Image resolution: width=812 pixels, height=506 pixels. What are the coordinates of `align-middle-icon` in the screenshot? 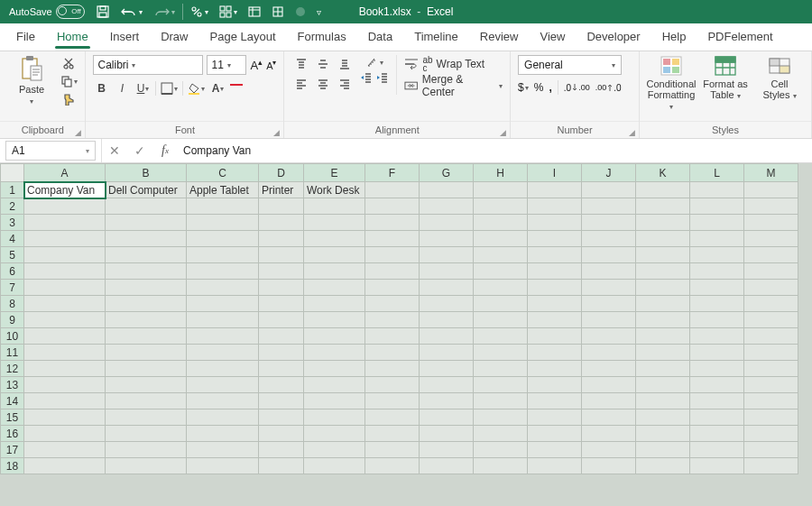 It's located at (323, 64).